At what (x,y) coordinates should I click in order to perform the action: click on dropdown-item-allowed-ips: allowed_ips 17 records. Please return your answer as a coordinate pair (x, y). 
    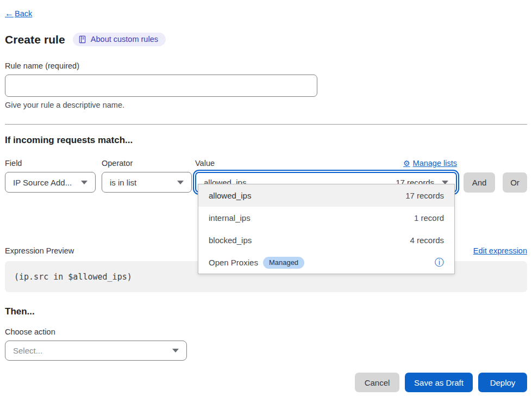
    Looking at the image, I should click on (326, 196).